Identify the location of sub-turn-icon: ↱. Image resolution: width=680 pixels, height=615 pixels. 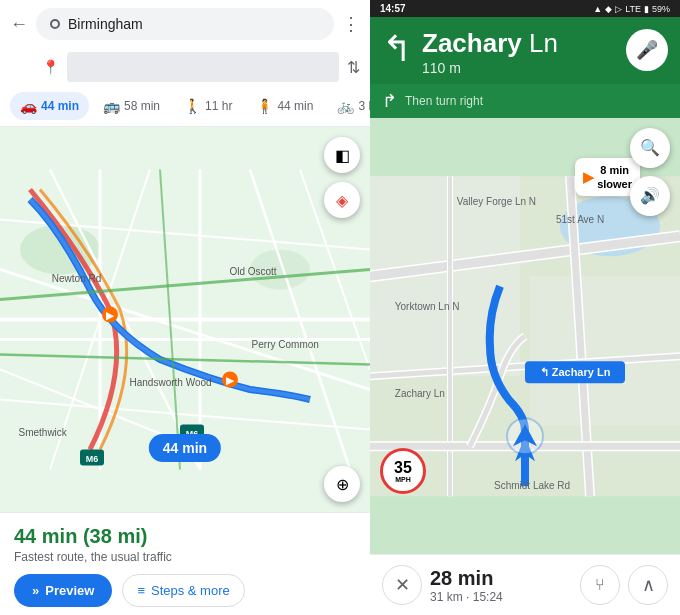
(390, 101).